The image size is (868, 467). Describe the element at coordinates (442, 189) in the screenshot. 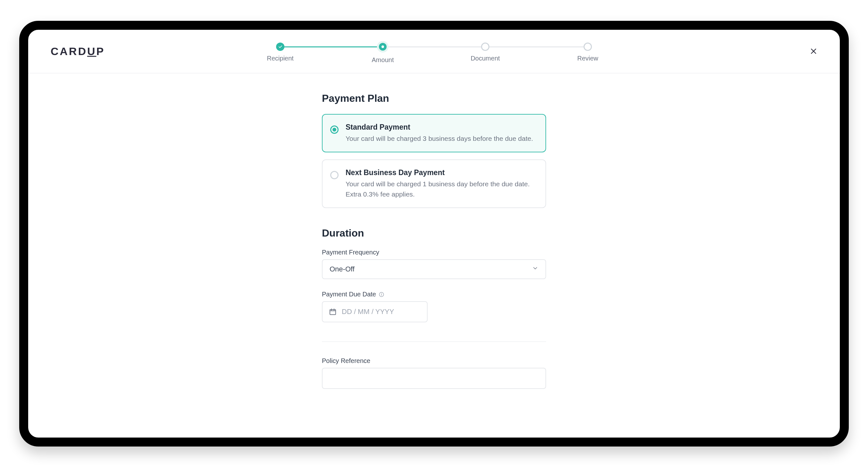

I see `plan-description: Your card will be charged 1 business day…` at that location.